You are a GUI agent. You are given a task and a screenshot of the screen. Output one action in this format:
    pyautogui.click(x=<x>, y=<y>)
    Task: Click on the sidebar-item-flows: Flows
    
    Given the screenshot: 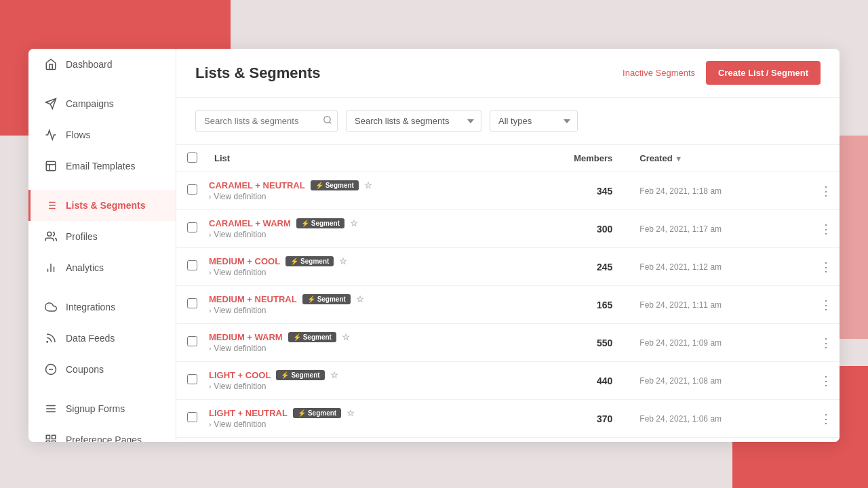 What is the action you would take?
    pyautogui.click(x=102, y=135)
    